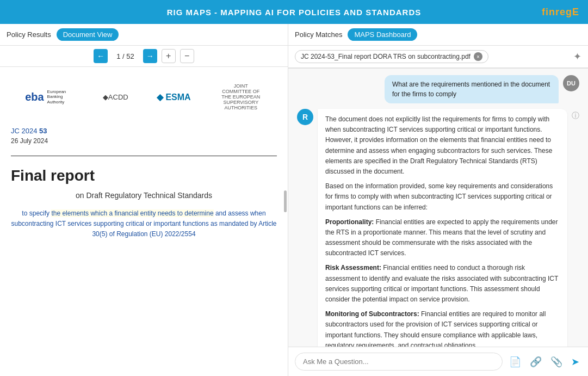  I want to click on ai-info-icon: ⓘ, so click(575, 116).